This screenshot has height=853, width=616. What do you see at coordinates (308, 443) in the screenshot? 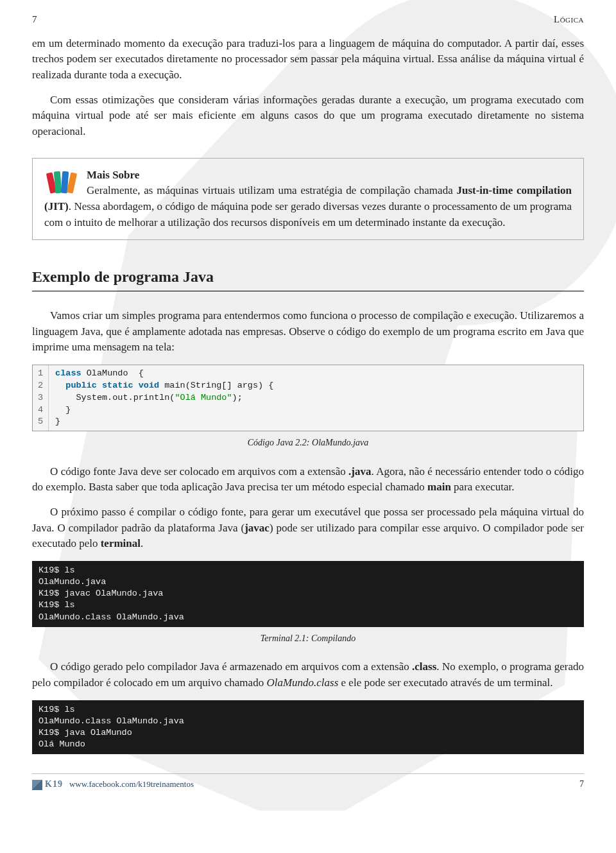
I see `code-caption-1: Código Java 2.2: OlaMundo.java` at bounding box center [308, 443].